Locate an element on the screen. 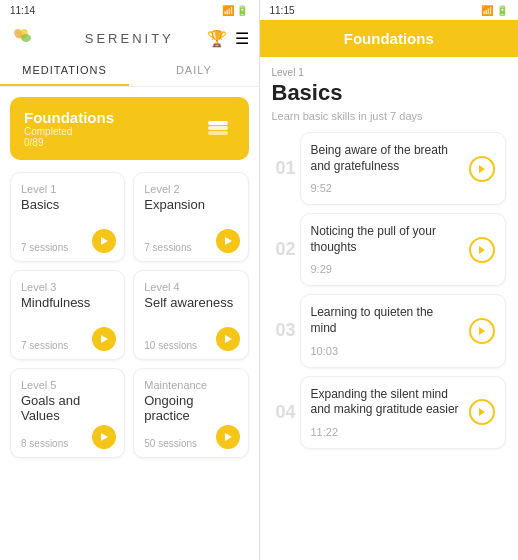 The height and width of the screenshot is (560, 518). banner-text: Foundations Completed 0/89 is located at coordinates (69, 128).